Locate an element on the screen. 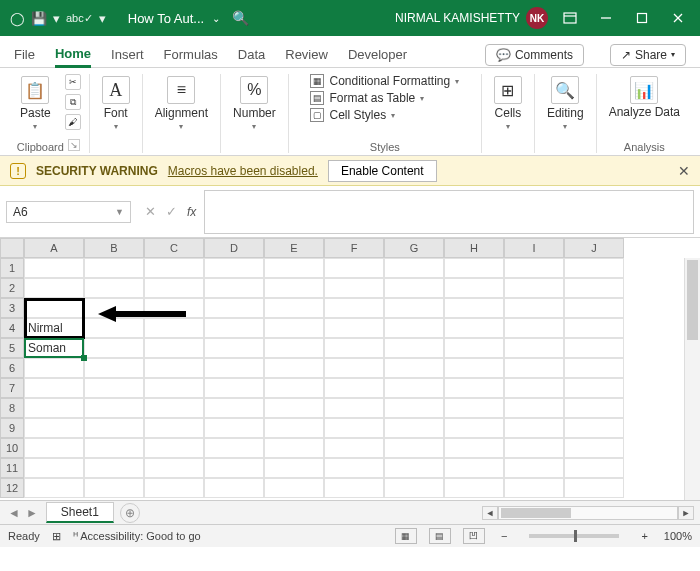 Image resolution: width=700 pixels, height=571 pixels. search-icon: 🔍 is located at coordinates (240, 18).